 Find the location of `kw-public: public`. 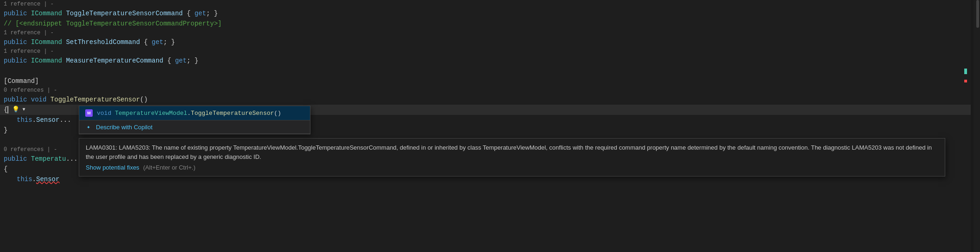

kw-public: public is located at coordinates (18, 13).